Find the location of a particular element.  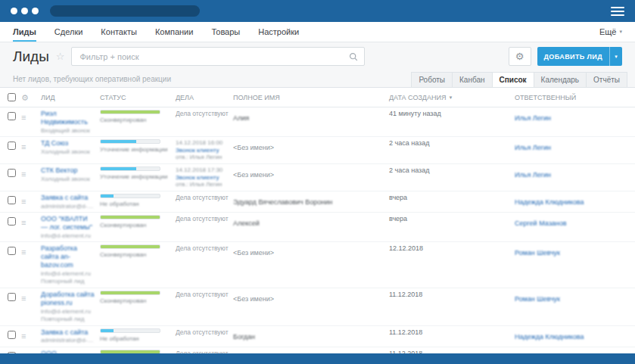

apps-dots-icon is located at coordinates (26, 11).